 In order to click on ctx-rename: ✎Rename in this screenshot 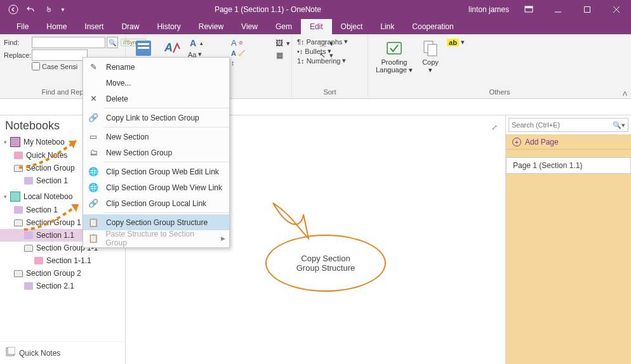, I will do `click(156, 67)`.